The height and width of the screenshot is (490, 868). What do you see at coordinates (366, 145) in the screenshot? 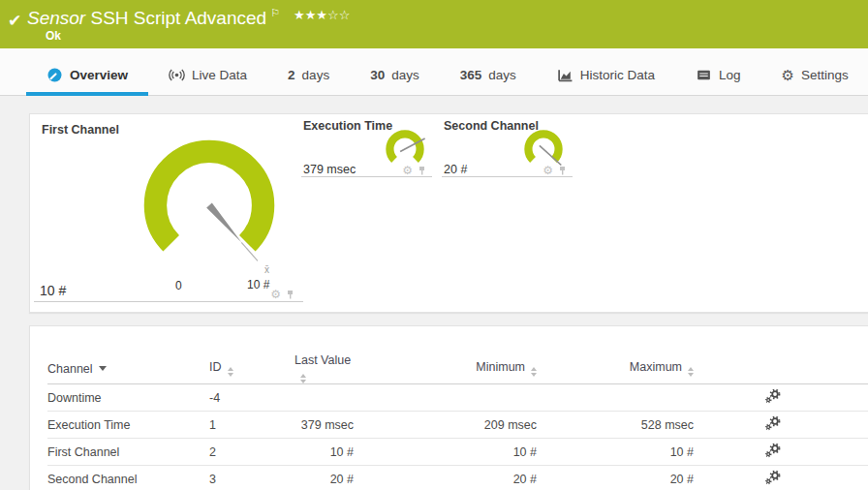
I see `gauge-cell-execution-time: Execution Time 379 msec ⚙` at bounding box center [366, 145].